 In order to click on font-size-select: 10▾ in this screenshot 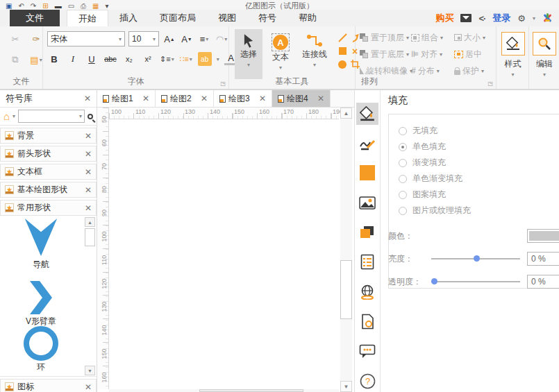, I will do `click(144, 39)`.